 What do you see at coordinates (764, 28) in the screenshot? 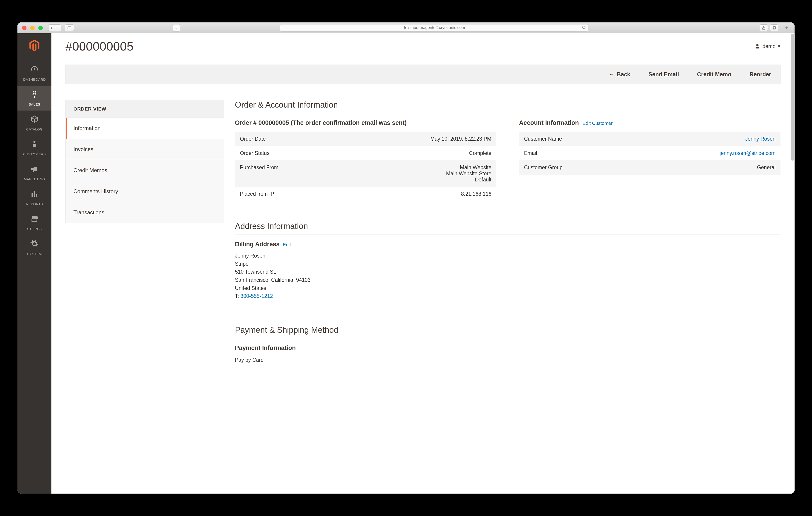
I see `share-button` at bounding box center [764, 28].